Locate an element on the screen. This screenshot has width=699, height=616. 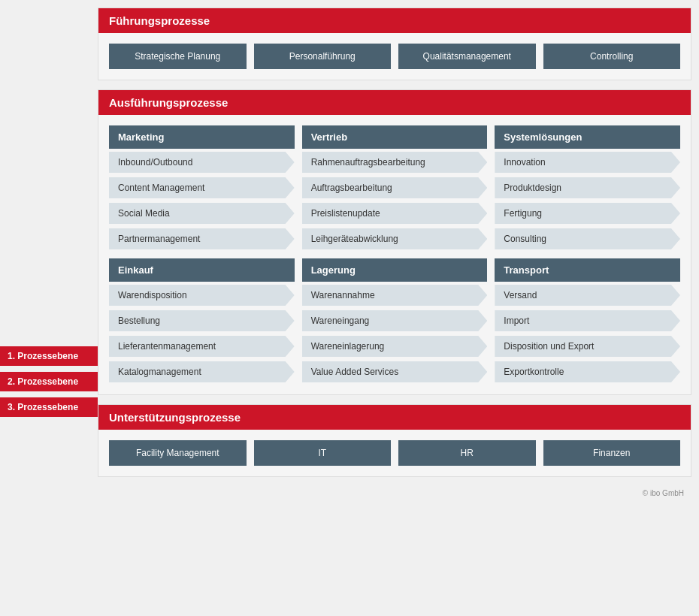
fuhrungsprozesse-boxes: Strategische Planung Personalführung Qua… is located at coordinates (395, 56).